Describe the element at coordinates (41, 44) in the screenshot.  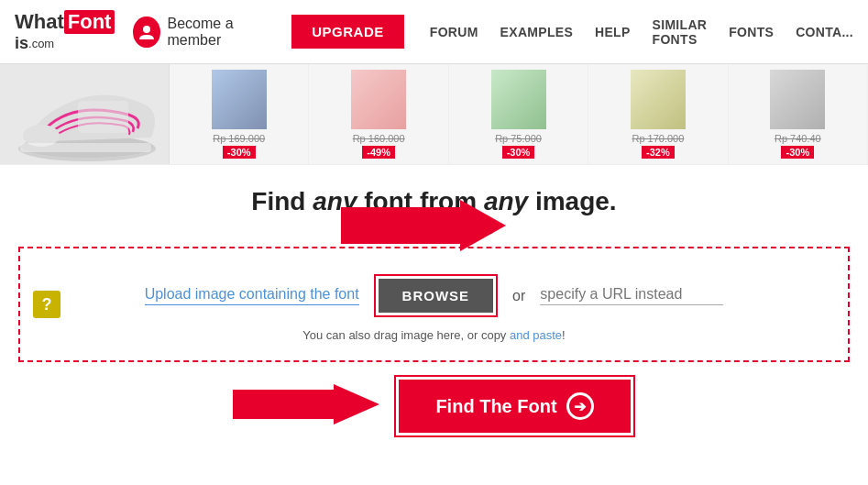
I see `logo-com: .com` at that location.